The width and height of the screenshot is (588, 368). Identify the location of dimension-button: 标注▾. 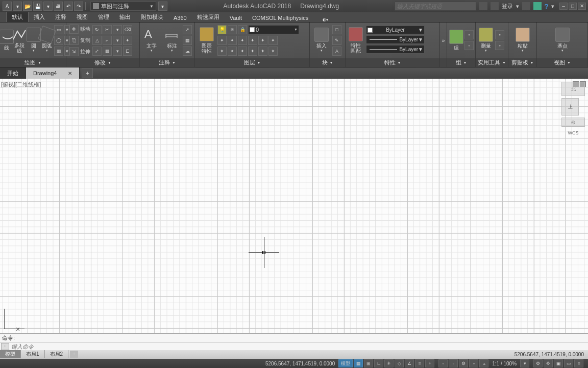
(172, 40).